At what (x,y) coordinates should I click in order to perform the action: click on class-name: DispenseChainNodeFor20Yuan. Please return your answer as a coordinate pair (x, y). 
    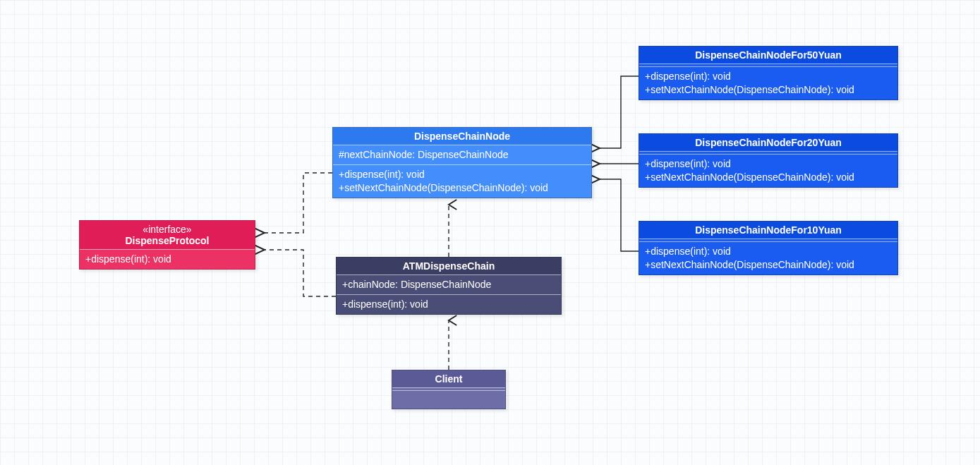
    Looking at the image, I should click on (768, 143).